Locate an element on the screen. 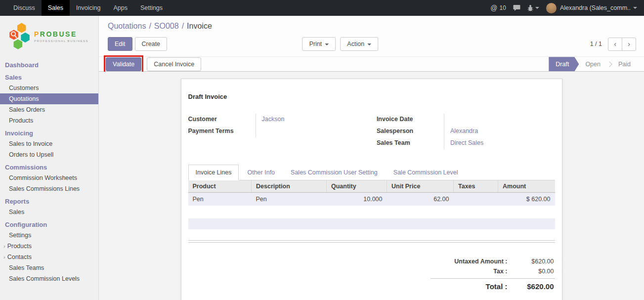 This screenshot has width=644, height=300. sidebar-heading-reports: Reports is located at coordinates (49, 201).